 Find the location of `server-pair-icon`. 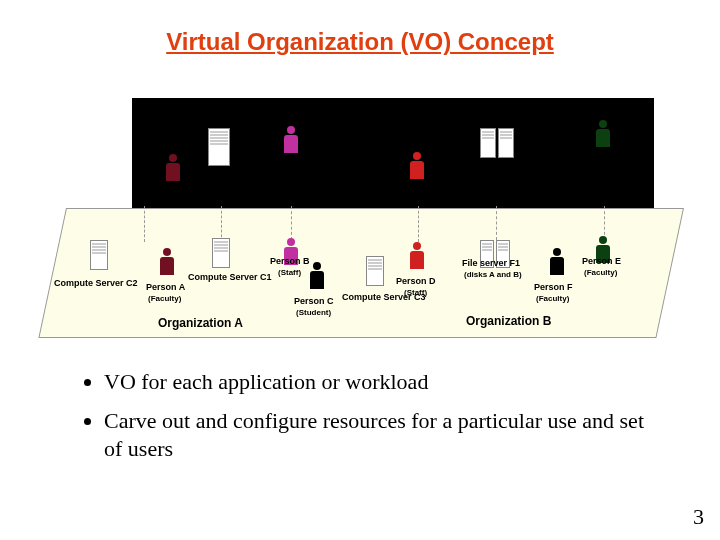

server-pair-icon is located at coordinates (497, 143).